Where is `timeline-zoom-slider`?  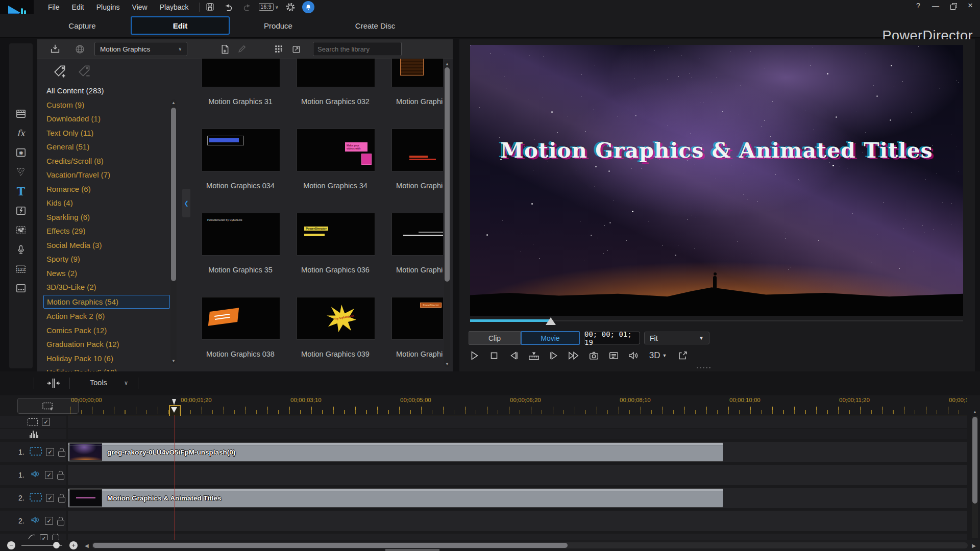
timeline-zoom-slider is located at coordinates (42, 545).